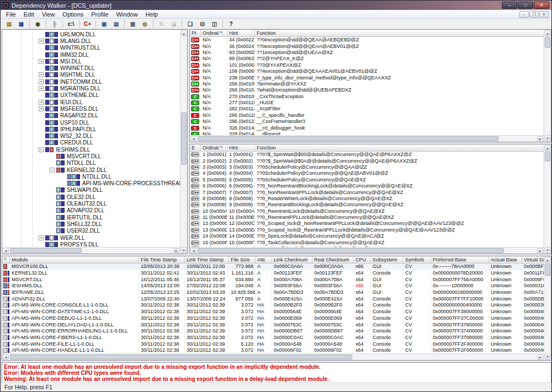 Image resolution: width=552 pixels, height=392 pixels. I want to click on function-row: CN/A277 (0x0115)_HUGE, so click(367, 103).